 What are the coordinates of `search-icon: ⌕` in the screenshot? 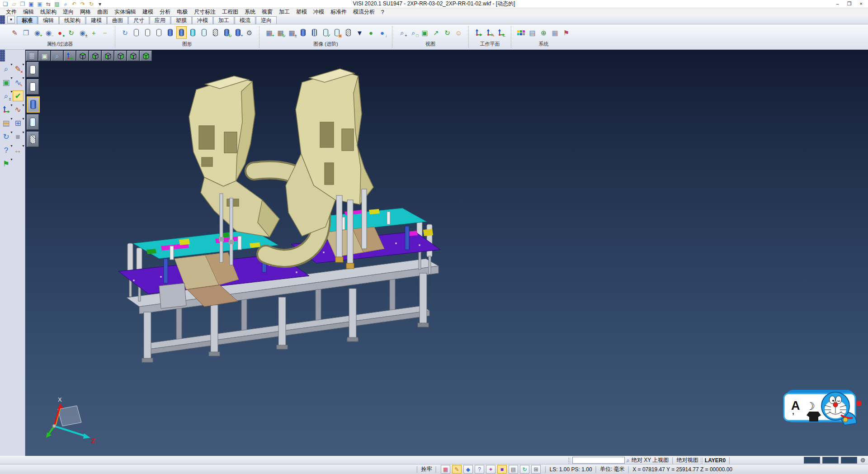 It's located at (628, 460).